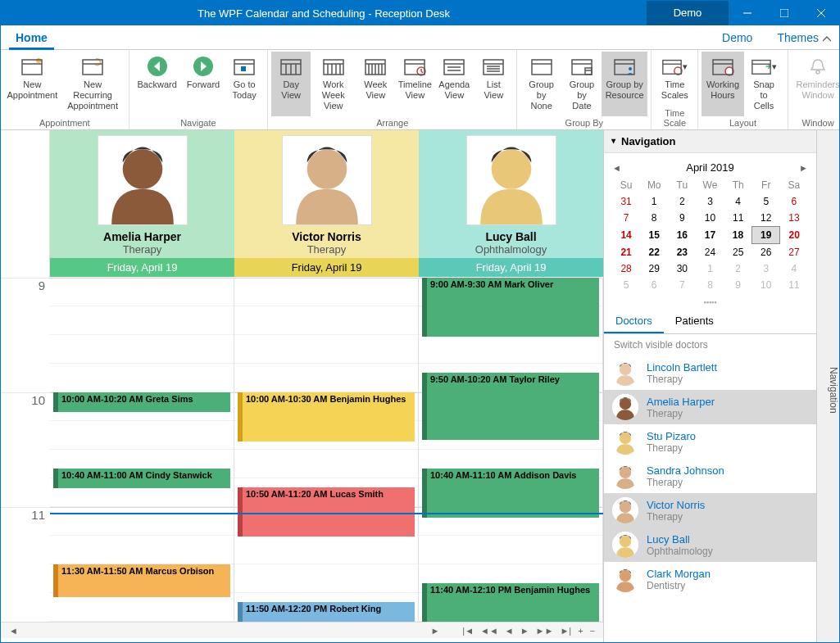 The height and width of the screenshot is (643, 840). What do you see at coordinates (738, 252) in the screenshot?
I see `calendar-day: 25` at bounding box center [738, 252].